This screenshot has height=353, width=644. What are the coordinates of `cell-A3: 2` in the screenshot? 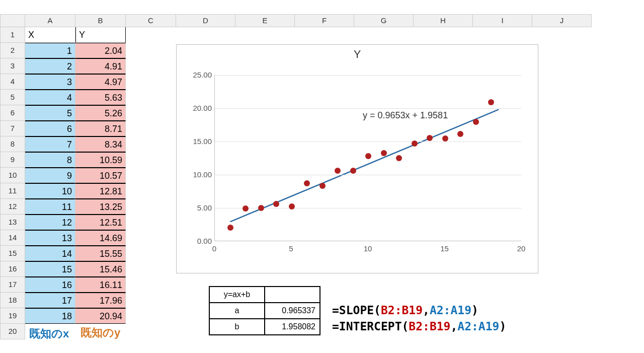 It's located at (50, 66).